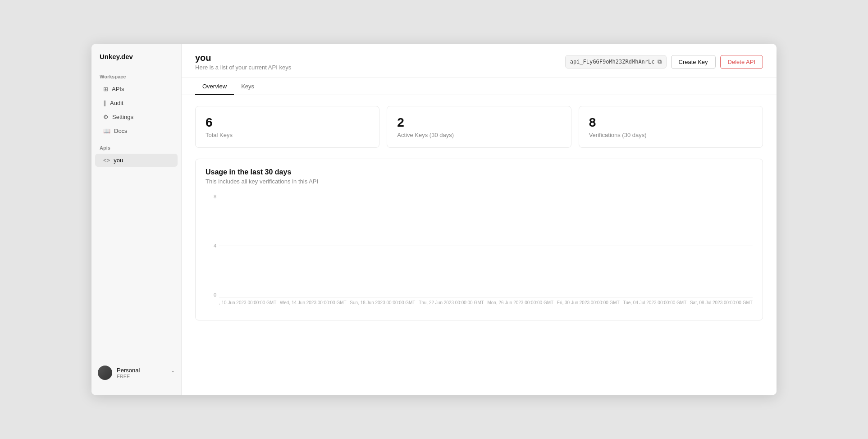  What do you see at coordinates (173, 373) in the screenshot?
I see `chevron-down-icon: ⌃` at bounding box center [173, 373].